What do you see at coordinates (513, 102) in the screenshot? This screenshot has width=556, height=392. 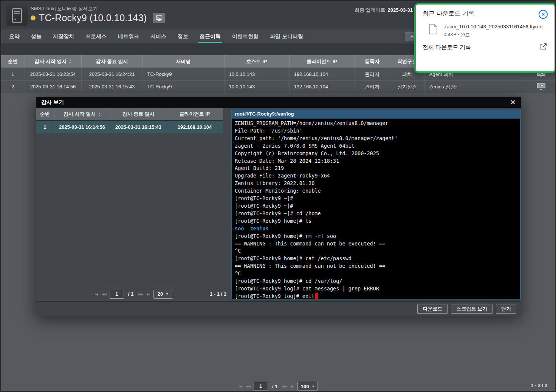 I see `modal-close-icon: ×` at bounding box center [513, 102].